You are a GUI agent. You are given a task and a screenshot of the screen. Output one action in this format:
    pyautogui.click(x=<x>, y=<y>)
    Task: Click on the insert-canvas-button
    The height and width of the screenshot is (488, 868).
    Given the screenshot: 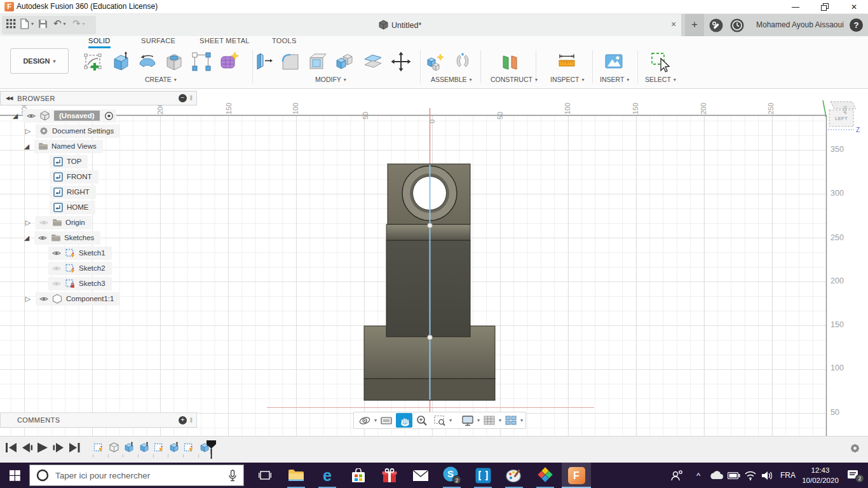 What is the action you would take?
    pyautogui.click(x=614, y=62)
    